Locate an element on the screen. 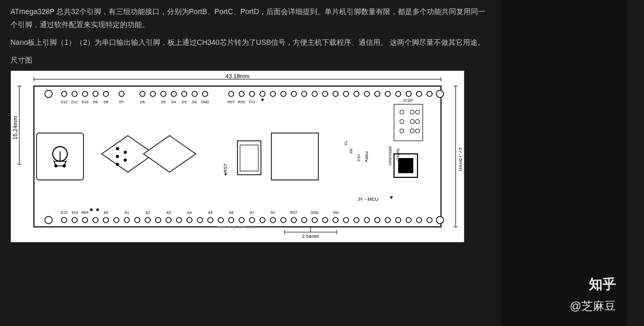  svg-text: NANO is located at coordinates (398, 154).